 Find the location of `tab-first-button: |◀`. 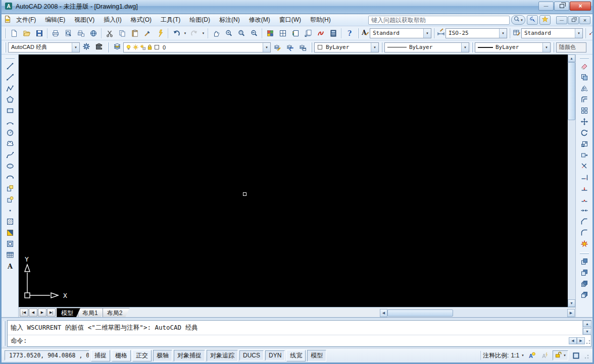

tab-first-button: |◀ is located at coordinates (24, 313).